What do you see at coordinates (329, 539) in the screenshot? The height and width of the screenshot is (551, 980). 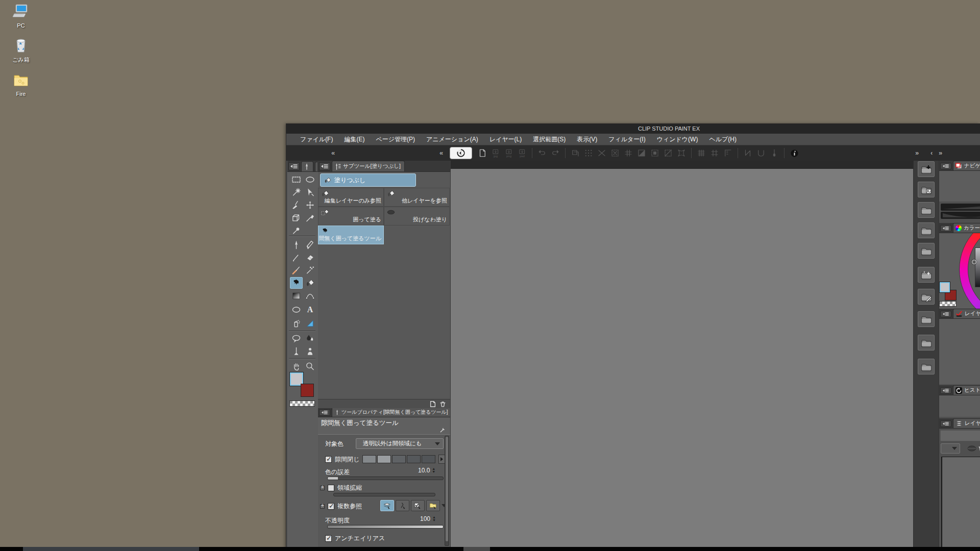 I see `antialias-checkbox` at bounding box center [329, 539].